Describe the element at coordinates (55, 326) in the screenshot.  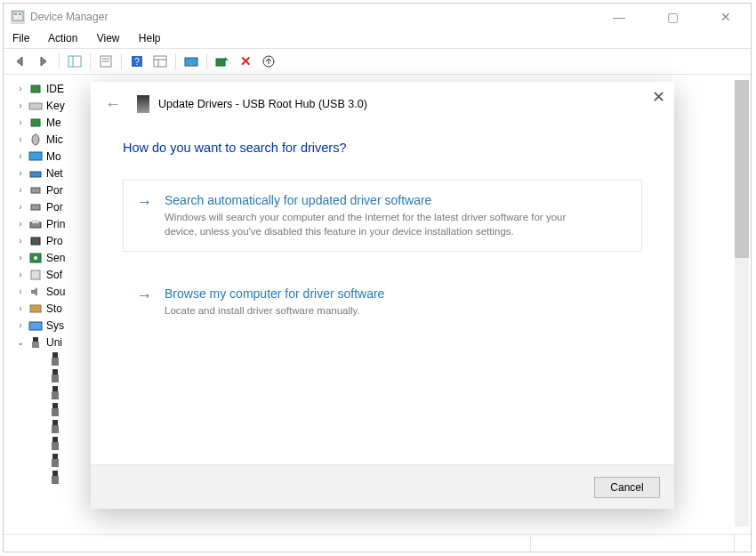
I see `tree-item-label: Sys` at that location.